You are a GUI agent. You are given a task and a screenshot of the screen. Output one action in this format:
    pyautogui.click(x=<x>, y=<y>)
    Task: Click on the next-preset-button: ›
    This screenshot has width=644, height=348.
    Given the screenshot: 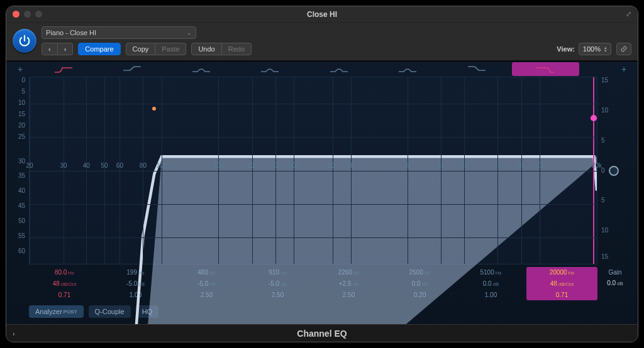 What is the action you would take?
    pyautogui.click(x=65, y=49)
    